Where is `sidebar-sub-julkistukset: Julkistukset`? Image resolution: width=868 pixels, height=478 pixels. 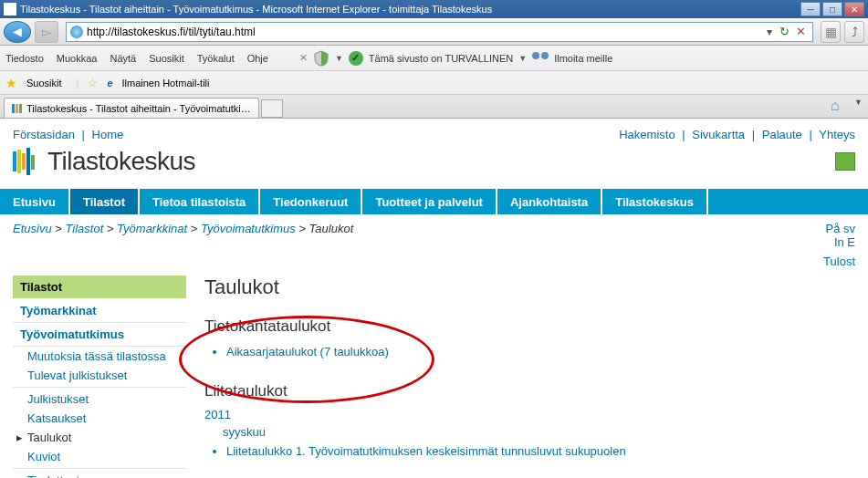 sidebar-sub-julkistukset: Julkistukset is located at coordinates (99, 400).